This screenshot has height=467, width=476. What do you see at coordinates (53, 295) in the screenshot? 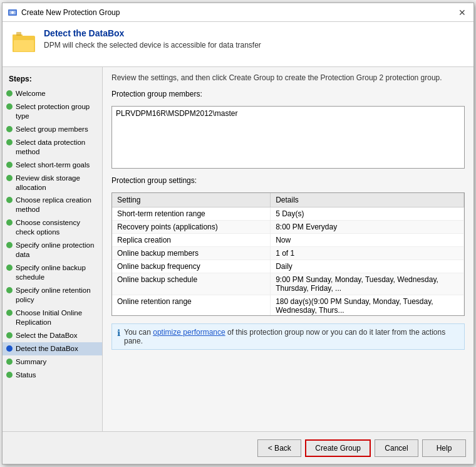
I see `sidebar-item-online-retention: Specify online retention policy` at bounding box center [53, 295].